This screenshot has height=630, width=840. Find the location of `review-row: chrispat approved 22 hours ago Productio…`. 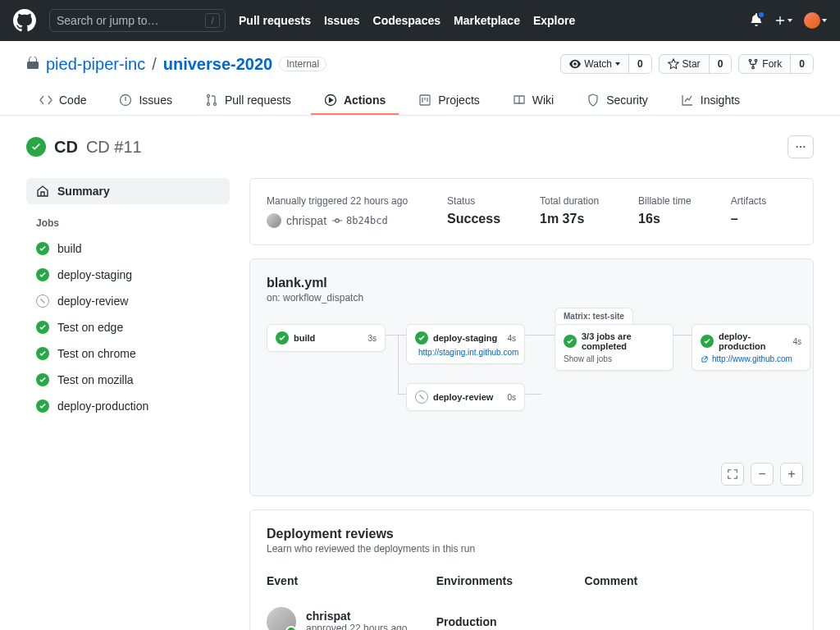

review-row: chrispat approved 22 hours ago Productio… is located at coordinates (532, 614).